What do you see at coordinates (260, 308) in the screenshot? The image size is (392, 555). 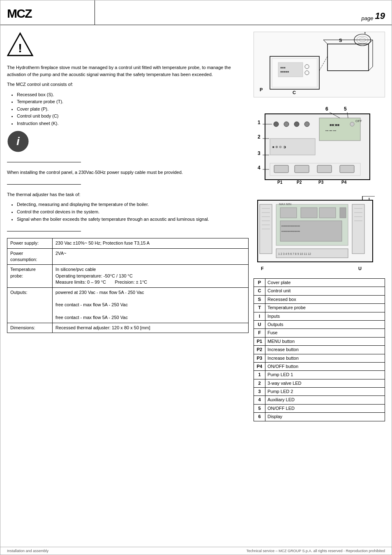 I see `legend-key: T` at bounding box center [260, 308].